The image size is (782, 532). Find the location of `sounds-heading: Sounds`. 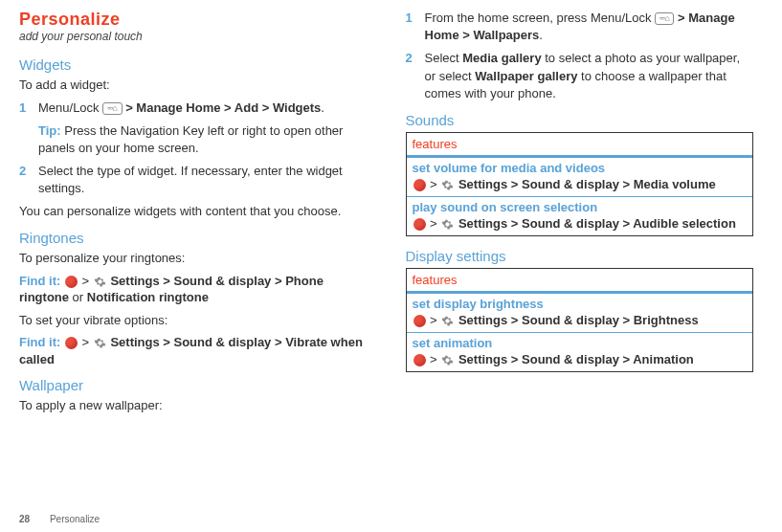

sounds-heading: Sounds is located at coordinates (580, 121).